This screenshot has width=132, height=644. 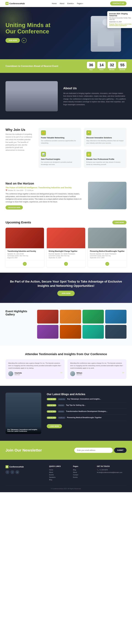 I want to click on blog-cat-0: Leadership, so click(x=62, y=399).